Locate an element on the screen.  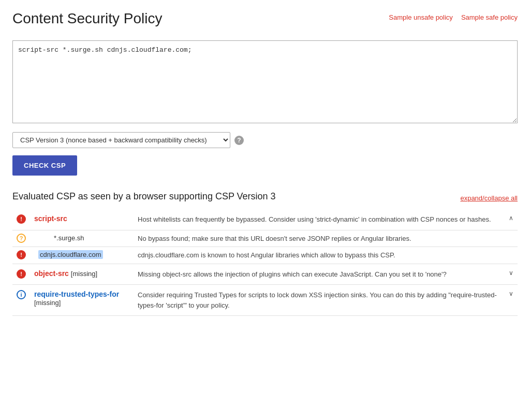
directive-name: require-trusted-types-for is located at coordinates (77, 294).